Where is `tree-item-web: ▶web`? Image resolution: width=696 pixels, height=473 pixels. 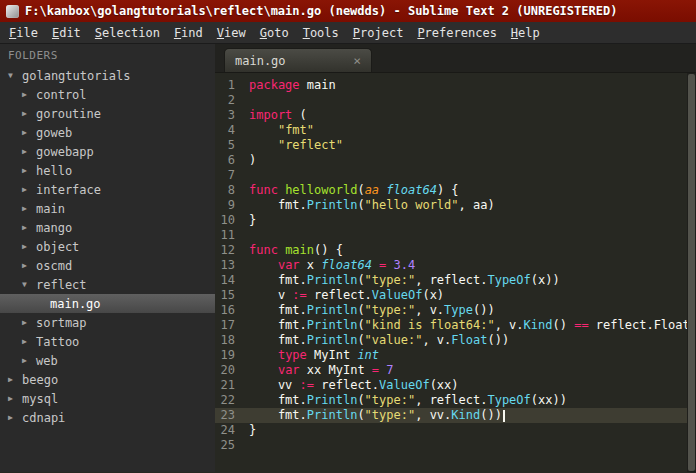 tree-item-web: ▶web is located at coordinates (108, 360).